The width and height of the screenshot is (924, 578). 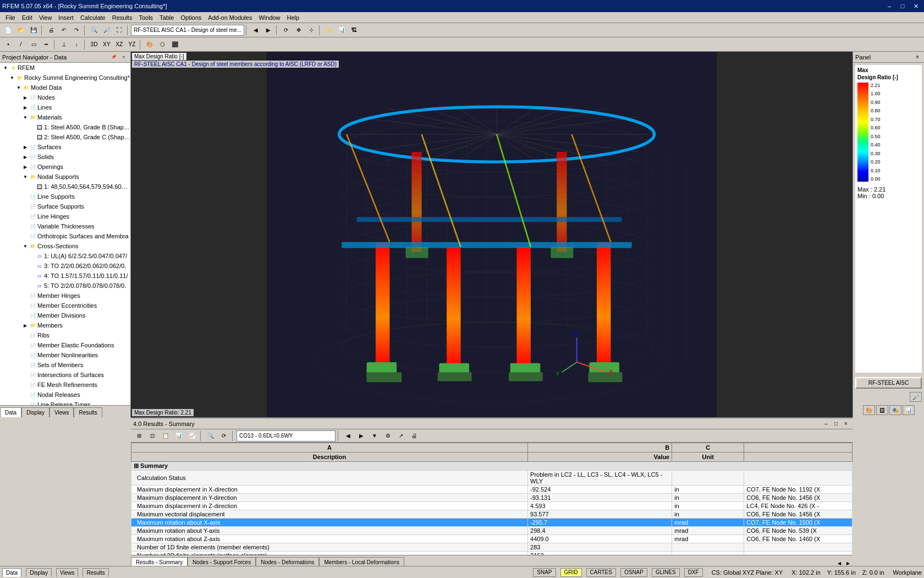 What do you see at coordinates (544, 572) in the screenshot?
I see `snap-indicator: SNAP` at bounding box center [544, 572].